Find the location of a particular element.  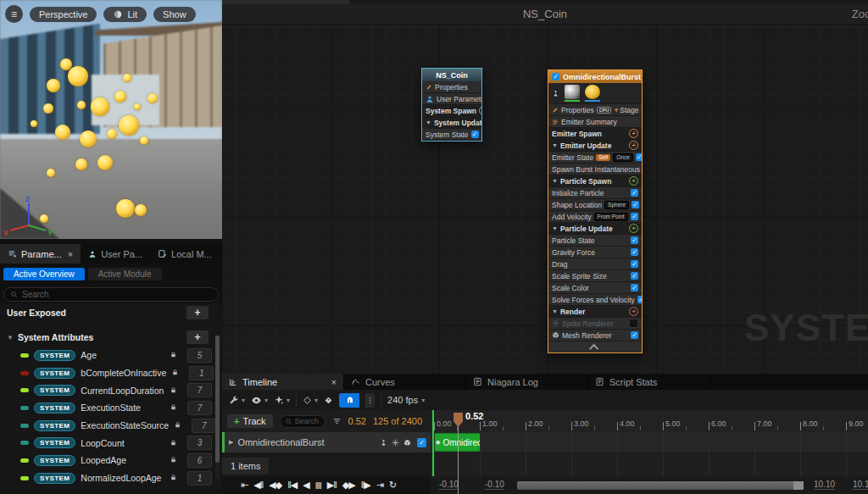

viewport-perspective-button: Perspective is located at coordinates (63, 14).